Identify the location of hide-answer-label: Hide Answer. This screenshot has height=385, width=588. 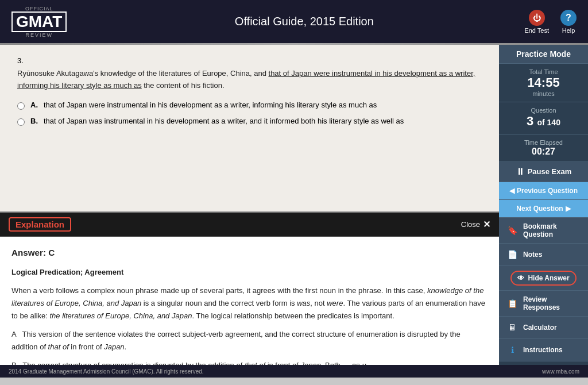
(548, 278).